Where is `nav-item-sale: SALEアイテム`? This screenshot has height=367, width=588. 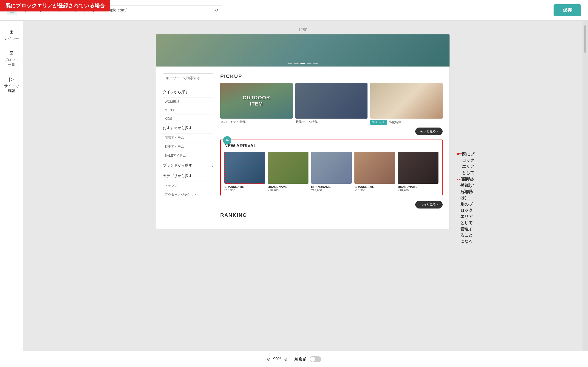
nav-item-sale: SALEアイテム is located at coordinates (188, 156).